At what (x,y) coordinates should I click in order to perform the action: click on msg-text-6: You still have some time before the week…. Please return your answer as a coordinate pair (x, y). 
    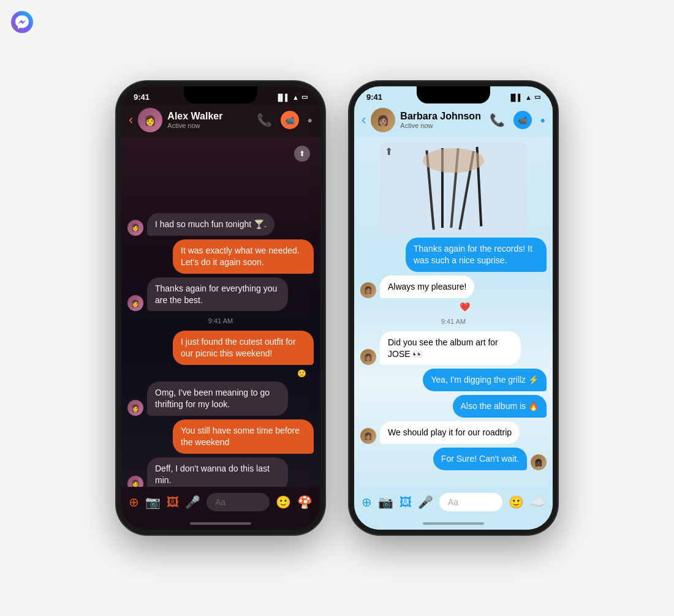
    Looking at the image, I should click on (240, 436).